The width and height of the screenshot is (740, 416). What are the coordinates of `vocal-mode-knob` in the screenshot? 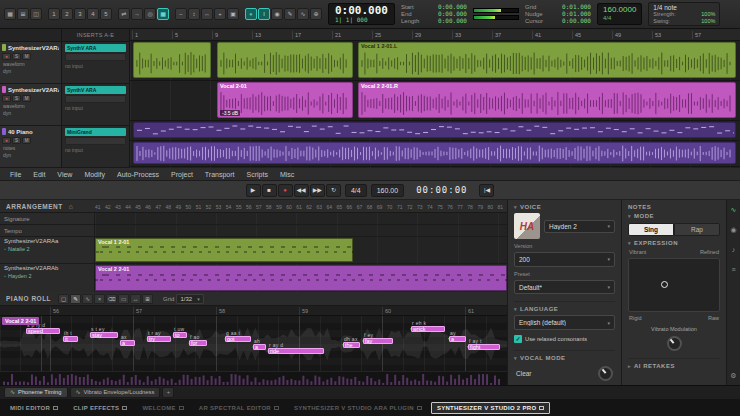 It's located at (606, 374).